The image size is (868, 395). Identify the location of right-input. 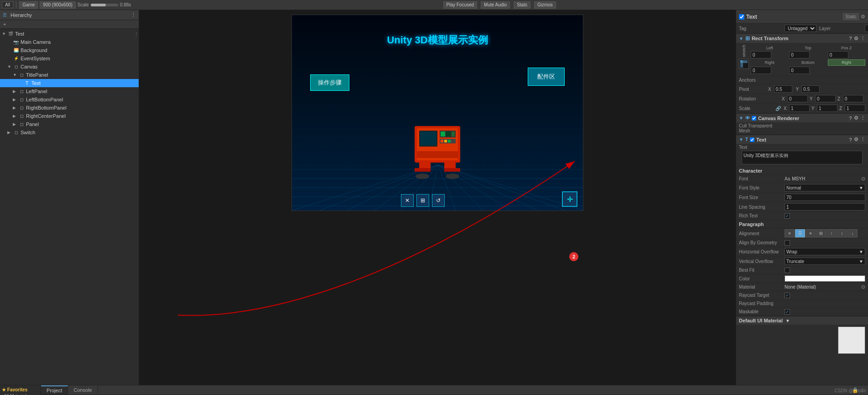
(761, 70).